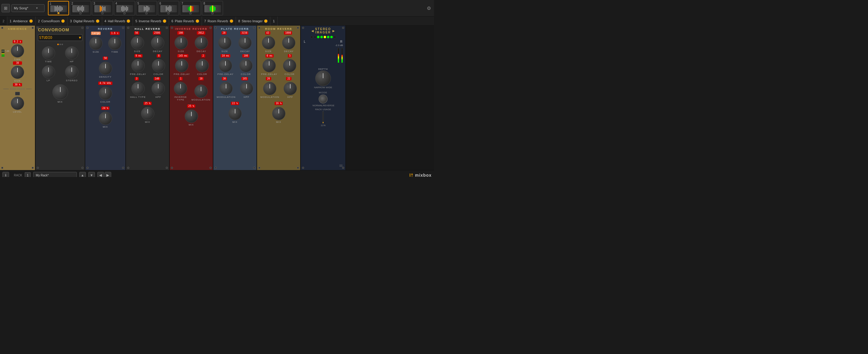  What do you see at coordinates (105, 118) in the screenshot?
I see `reverb-mix-knob` at bounding box center [105, 118].